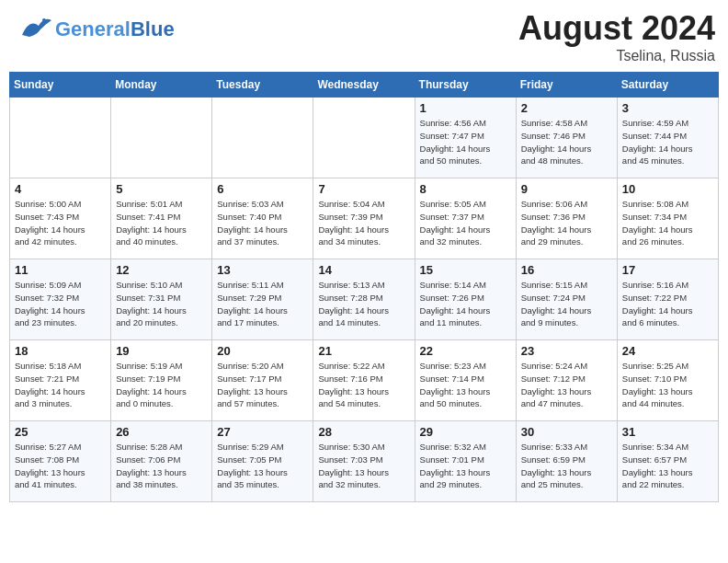  What do you see at coordinates (364, 462) in the screenshot?
I see `calendar-cell: 28Sunrise: 5:30 AM Sunset: 7:03 PM Dayli…` at bounding box center [364, 462].